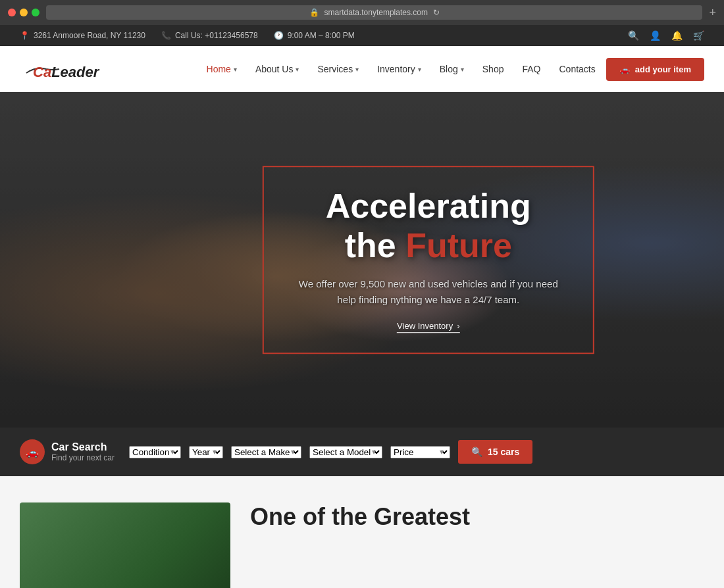 The image size is (724, 588). Describe the element at coordinates (24, 12) in the screenshot. I see `dot-yellow` at that location.